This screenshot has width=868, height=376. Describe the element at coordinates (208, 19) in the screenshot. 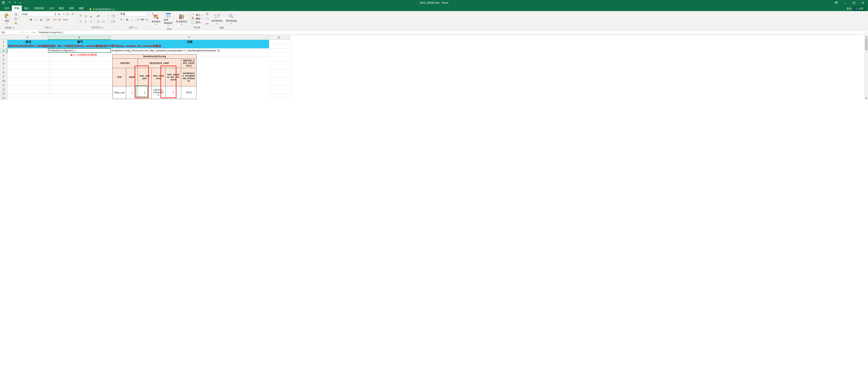

I see `fill-button: ▾` at that location.